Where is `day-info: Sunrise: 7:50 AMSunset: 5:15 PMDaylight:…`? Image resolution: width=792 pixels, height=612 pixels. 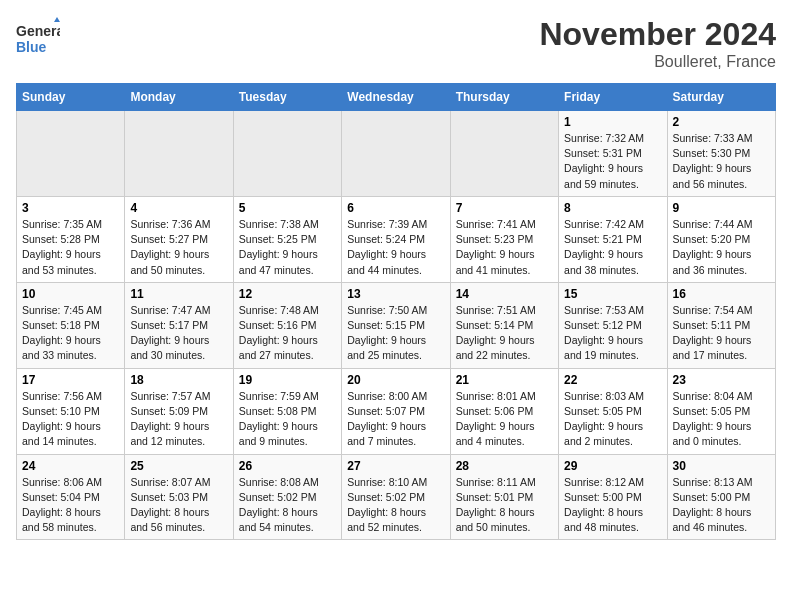 day-info: Sunrise: 7:50 AMSunset: 5:15 PMDaylight:… is located at coordinates (396, 334).